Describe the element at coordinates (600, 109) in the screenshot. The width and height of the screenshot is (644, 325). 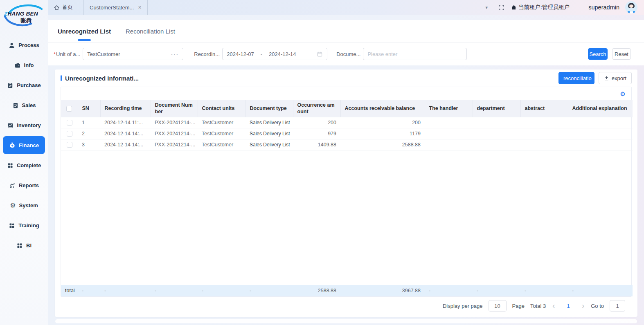
I see `col-additional-explanation: Additional explanation` at that location.